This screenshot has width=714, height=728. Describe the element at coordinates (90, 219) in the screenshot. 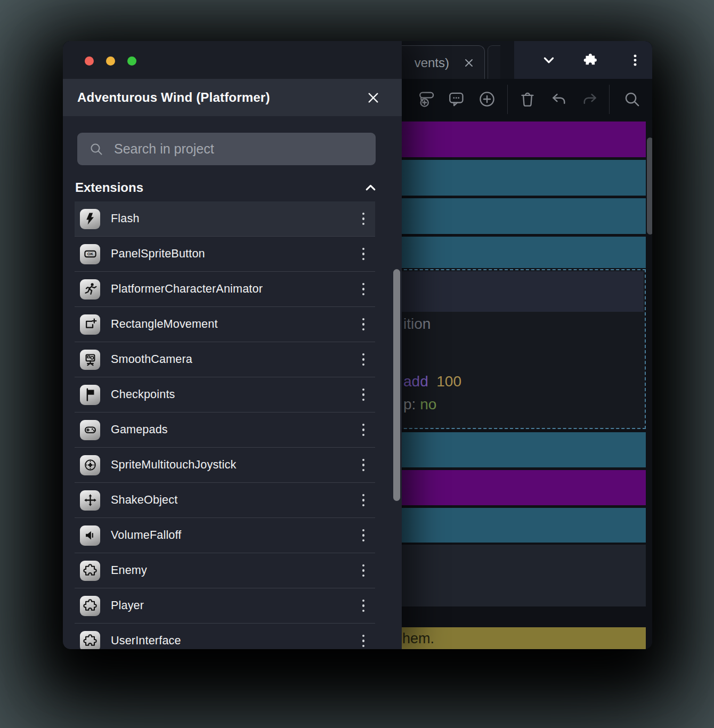

I see `flash-icon` at that location.